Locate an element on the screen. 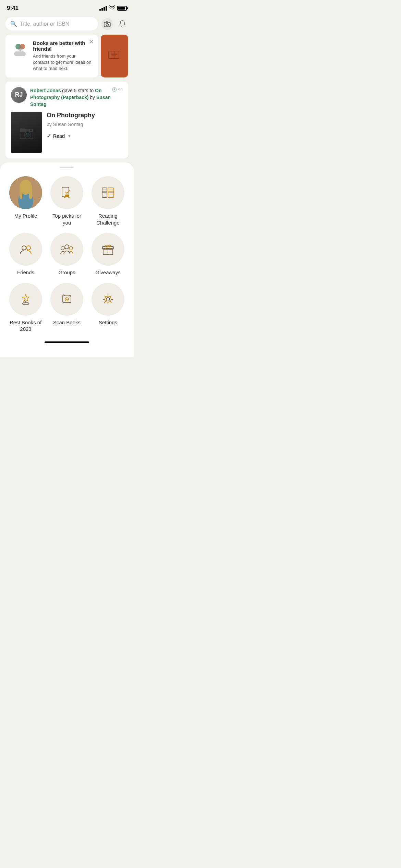 The width and height of the screenshot is (401, 868). menu-label-reading-challenge: Reading Challenge is located at coordinates (108, 219).